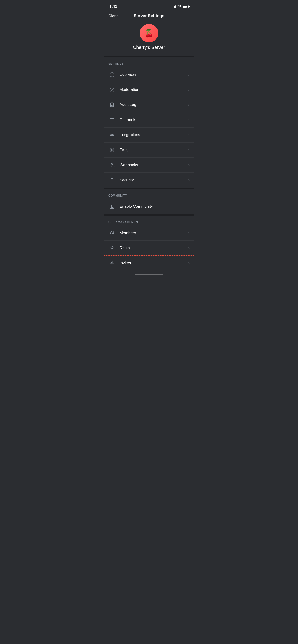 Image resolution: width=298 pixels, height=644 pixels. I want to click on signal-icon, so click(174, 6).